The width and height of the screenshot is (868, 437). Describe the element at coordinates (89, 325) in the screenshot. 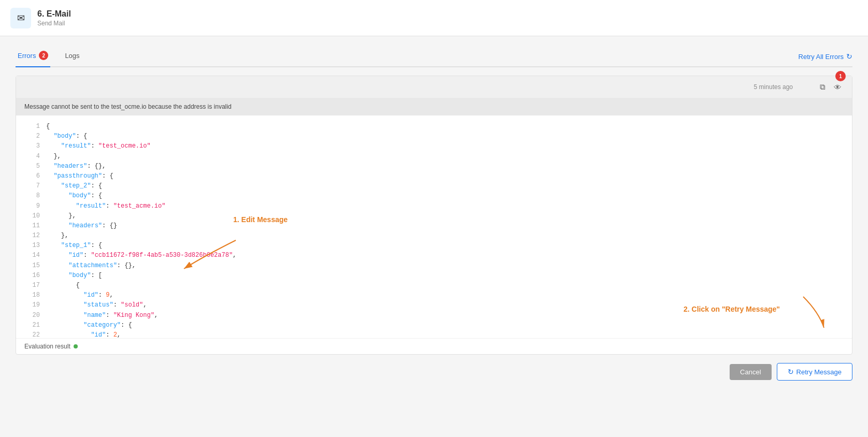

I see `line-content: "category": {` at that location.